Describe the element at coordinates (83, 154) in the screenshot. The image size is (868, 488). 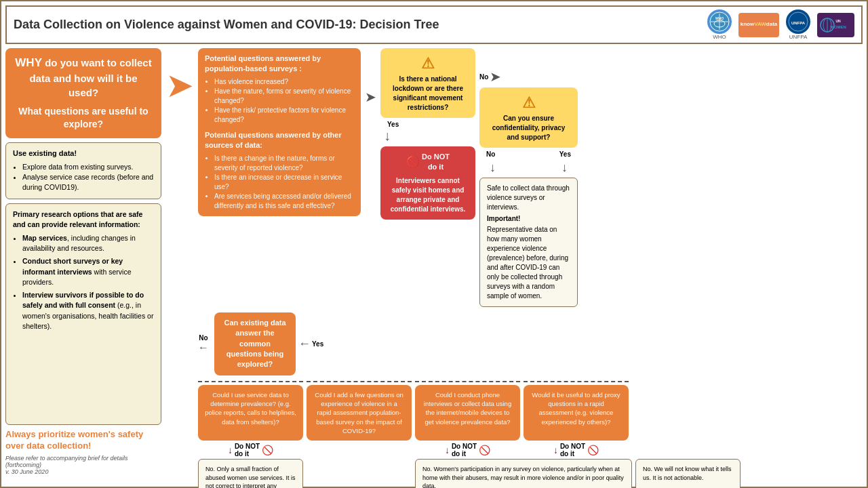
I see `use-existing-title: Use existing data!` at that location.